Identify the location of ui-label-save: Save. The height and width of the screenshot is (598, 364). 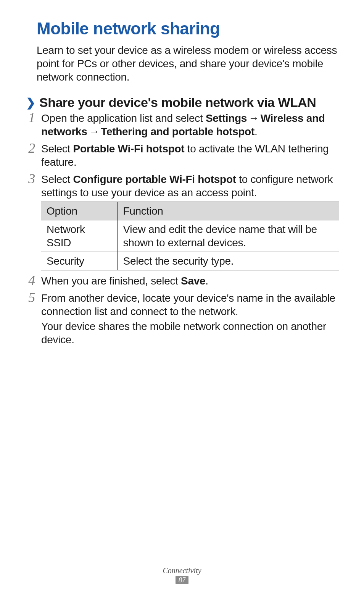
(193, 281).